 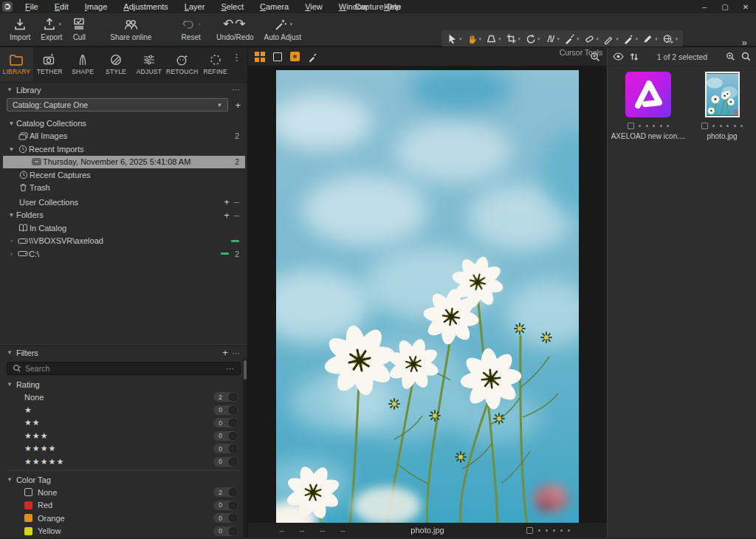 I want to click on filter-color-yellow: Yellow 0, so click(x=124, y=532).